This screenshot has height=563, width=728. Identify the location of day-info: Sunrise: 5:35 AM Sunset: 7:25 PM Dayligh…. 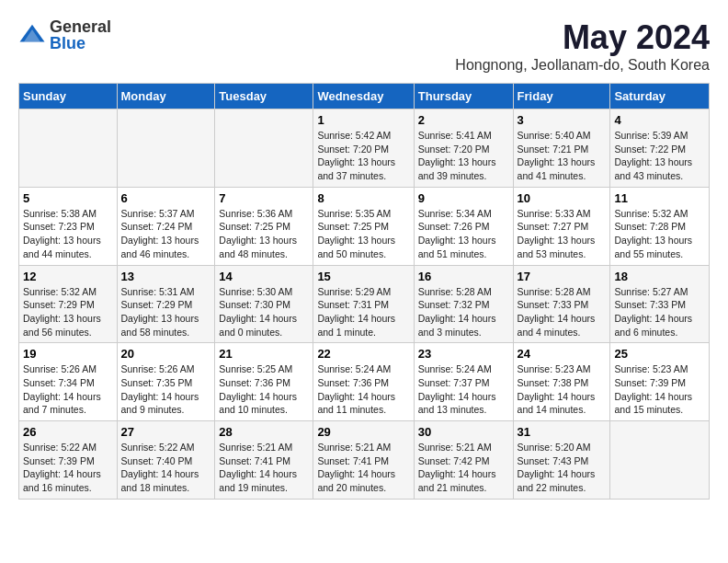
(363, 234).